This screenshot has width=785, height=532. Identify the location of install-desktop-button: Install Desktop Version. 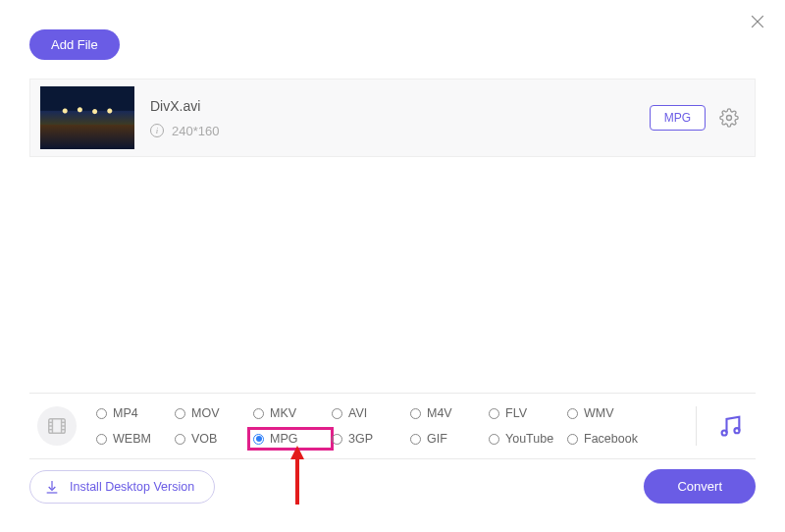
(122, 487).